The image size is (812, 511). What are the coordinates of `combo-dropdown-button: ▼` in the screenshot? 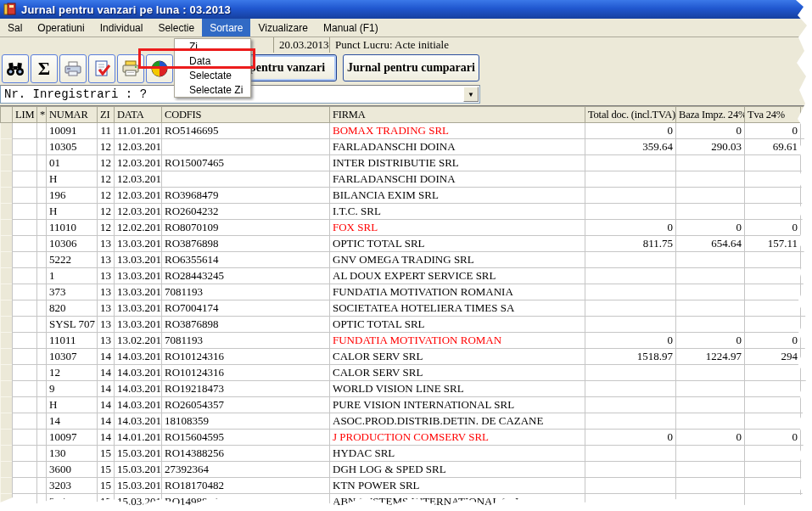 It's located at (471, 94).